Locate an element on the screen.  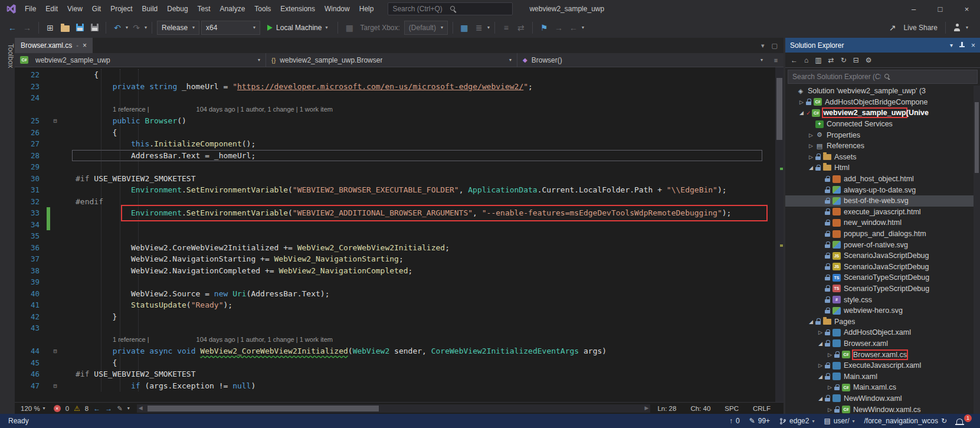
tree-item-html: ◢Html is located at coordinates (883, 168).